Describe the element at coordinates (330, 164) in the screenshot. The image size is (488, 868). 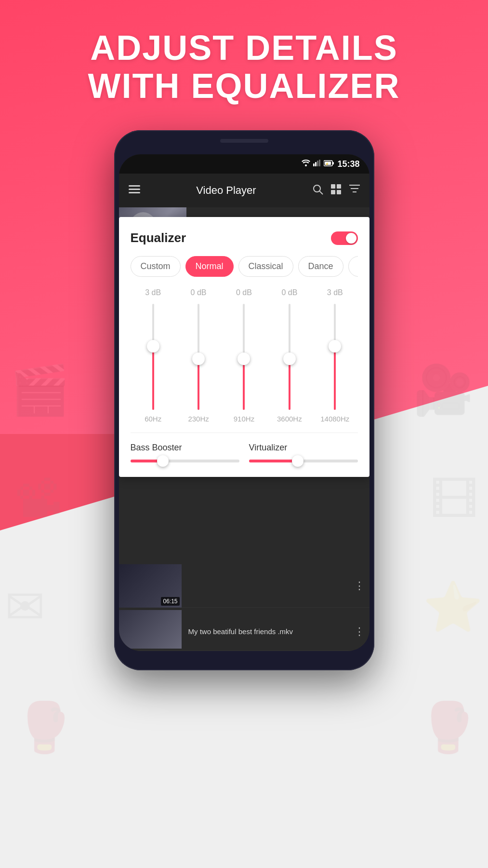
I see `status-icons: ⚡ 15:38` at that location.